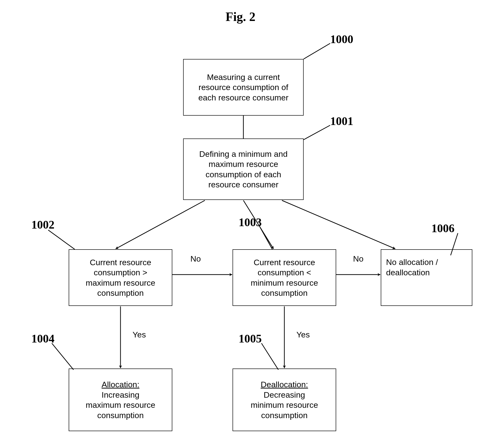 This screenshot has width=481, height=448. I want to click on ref-1000: 1000, so click(342, 39).